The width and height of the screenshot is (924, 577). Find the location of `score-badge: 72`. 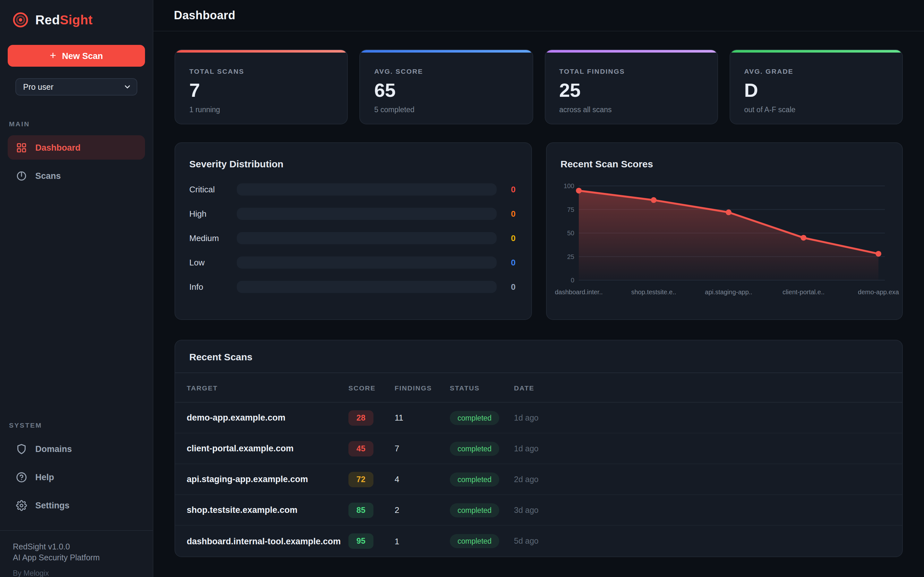

score-badge: 72 is located at coordinates (361, 479).